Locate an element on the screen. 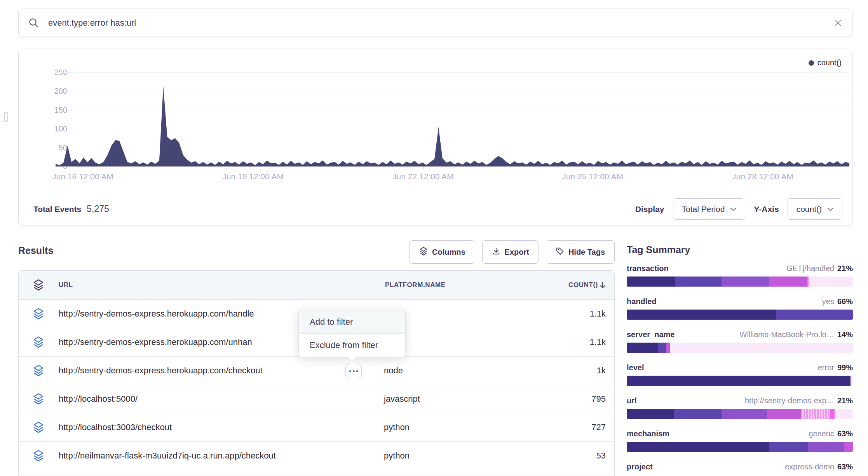 This screenshot has width=868, height=476. url-cell: http://neilmanvar-flask-m3uuizd7iq-uc.a.… is located at coordinates (167, 456).